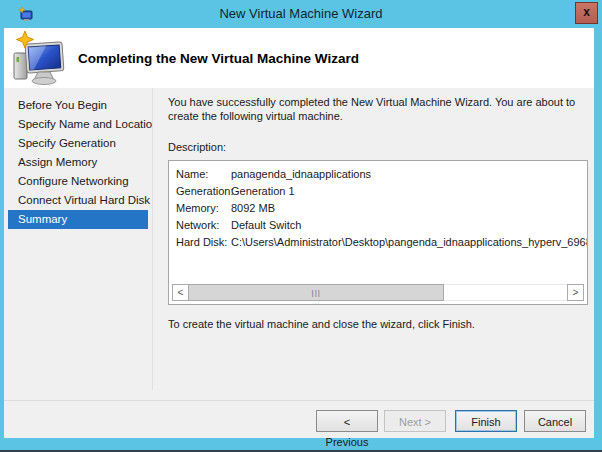 Image resolution: width=602 pixels, height=452 pixels. Describe the element at coordinates (180, 292) in the screenshot. I see `scroll-left-arrow-icon: <` at that location.